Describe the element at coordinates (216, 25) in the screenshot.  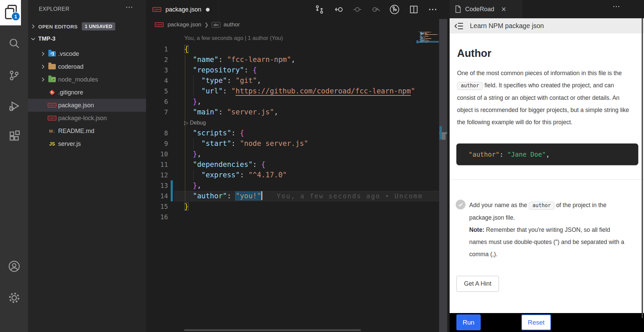
I see `symbol-kind-icon: abc` at that location.